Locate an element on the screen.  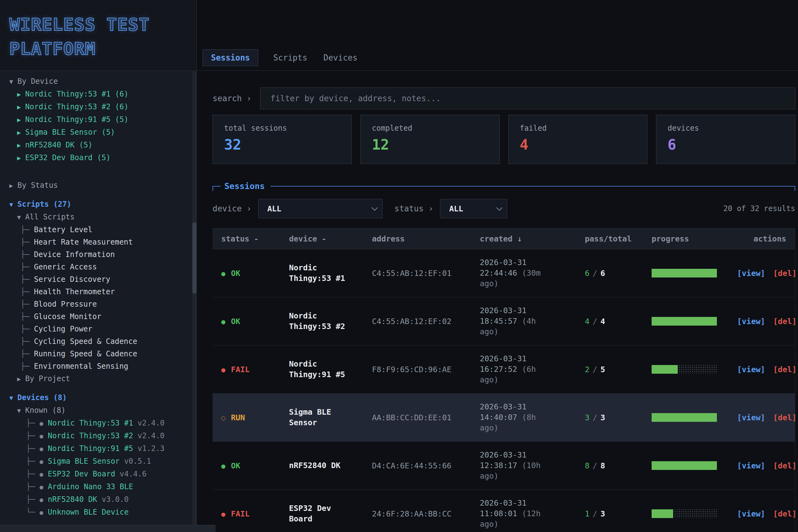
tree-section-by-project: ▶By Project is located at coordinates (98, 379).